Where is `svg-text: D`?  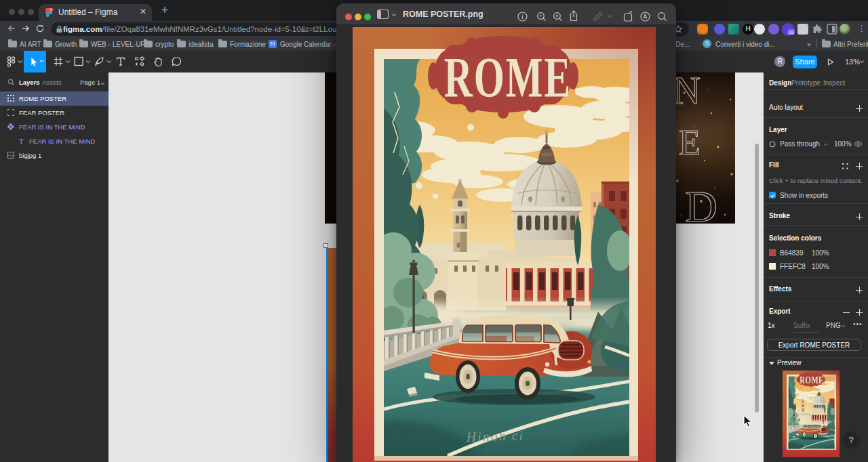
svg-text: D is located at coordinates (701, 203).